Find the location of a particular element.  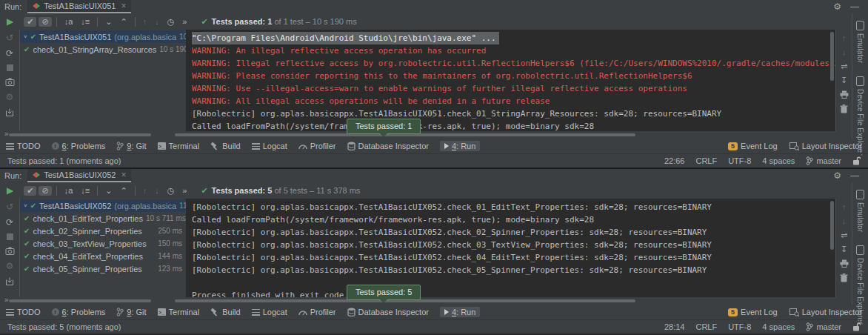

test-tree-row: ✔ check_01_EditText_Properties 10 s 711 … is located at coordinates (103, 218).